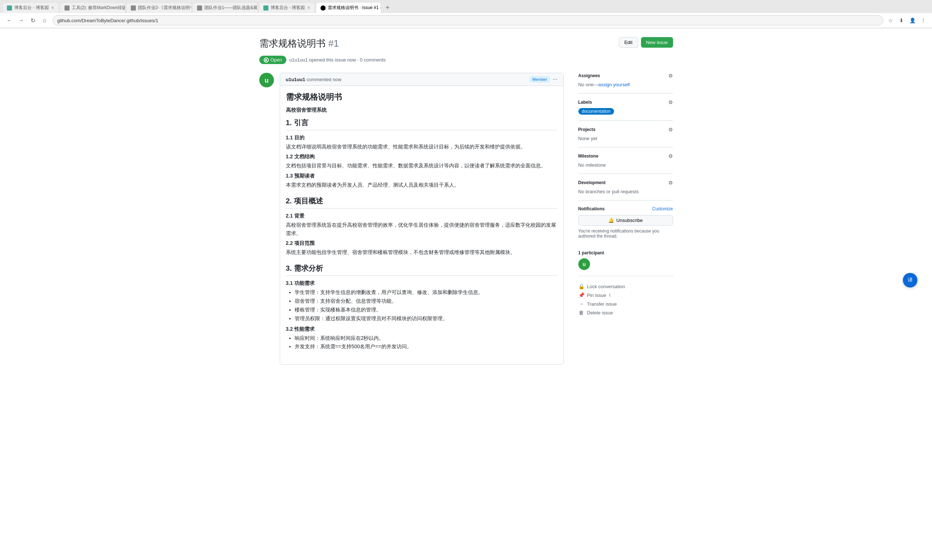  I want to click on list-item-1: 学生管理：支持学生信息的增删改查，用户可以查询、修改、添加和删除学生信息。, so click(426, 293).